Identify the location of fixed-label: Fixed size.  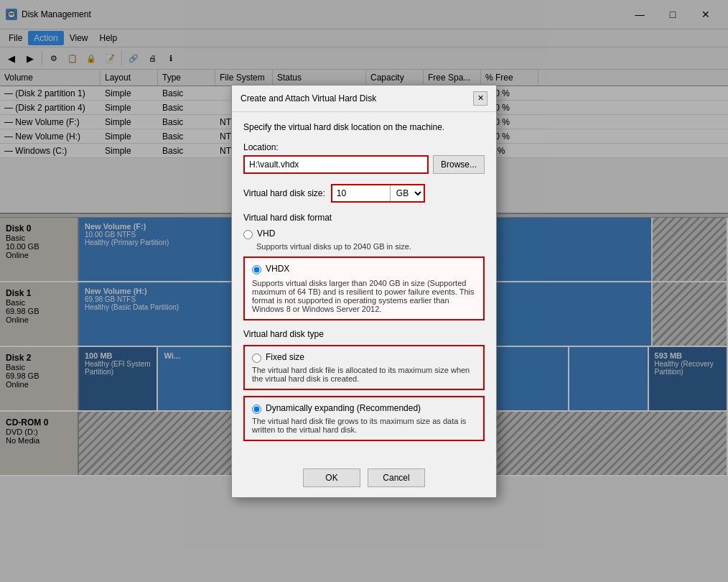
(285, 357).